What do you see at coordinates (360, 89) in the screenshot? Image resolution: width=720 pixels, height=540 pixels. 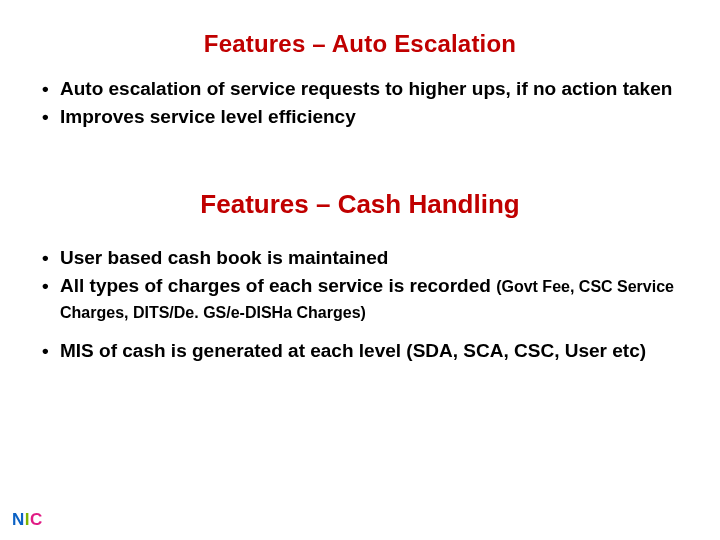 I see `list-item: Auto escalation of service requests to h…` at bounding box center [360, 89].